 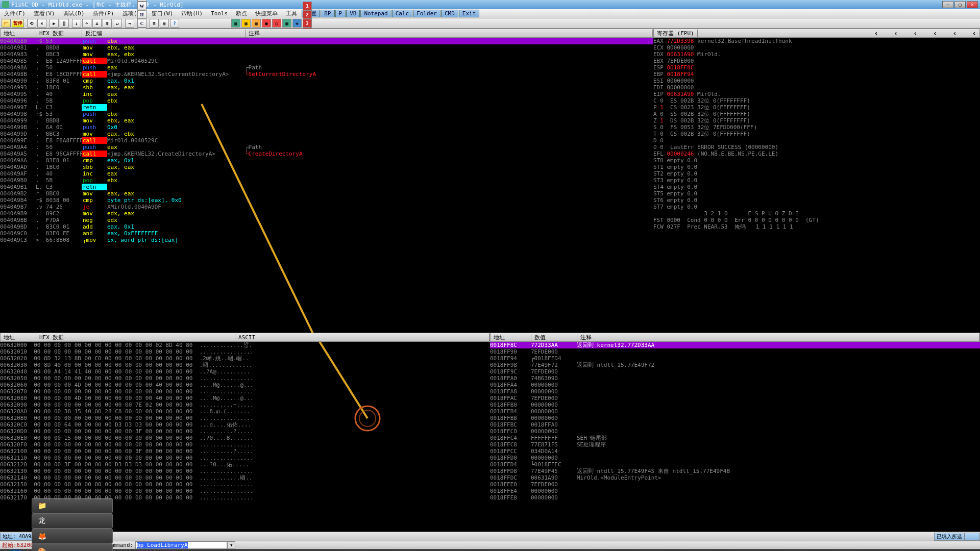 What do you see at coordinates (817, 154) in the screenshot?
I see `register-line: EFL 00000246 (NO,NB,E,BE,NS,PE,GE,LE)` at bounding box center [817, 154].